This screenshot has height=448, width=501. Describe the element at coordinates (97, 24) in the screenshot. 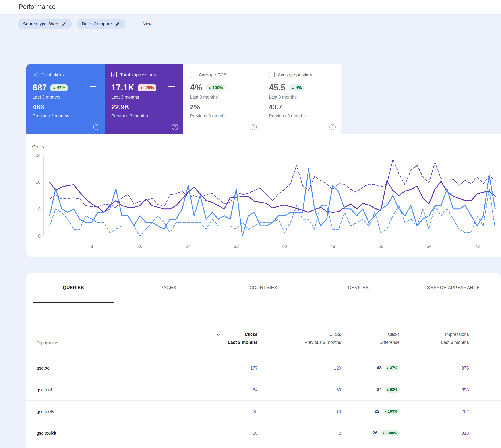

I see `date-chip-label: Date: Compare` at that location.